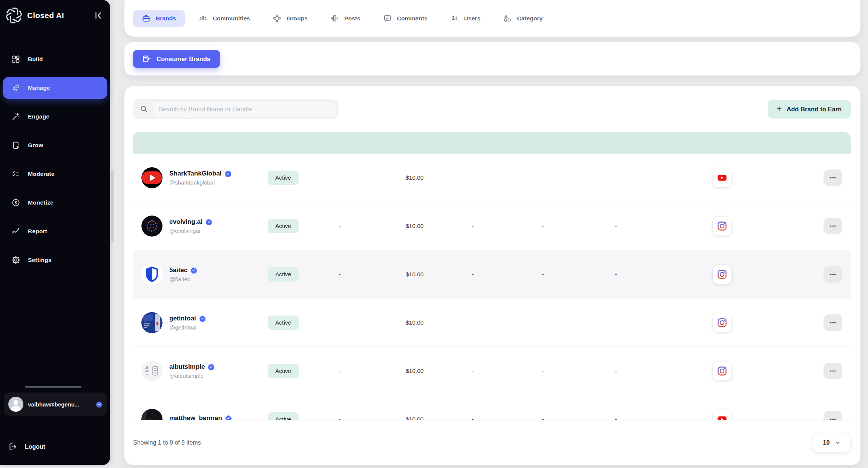 This screenshot has height=468, width=868. Describe the element at coordinates (16, 231) in the screenshot. I see `report-icon` at that location.